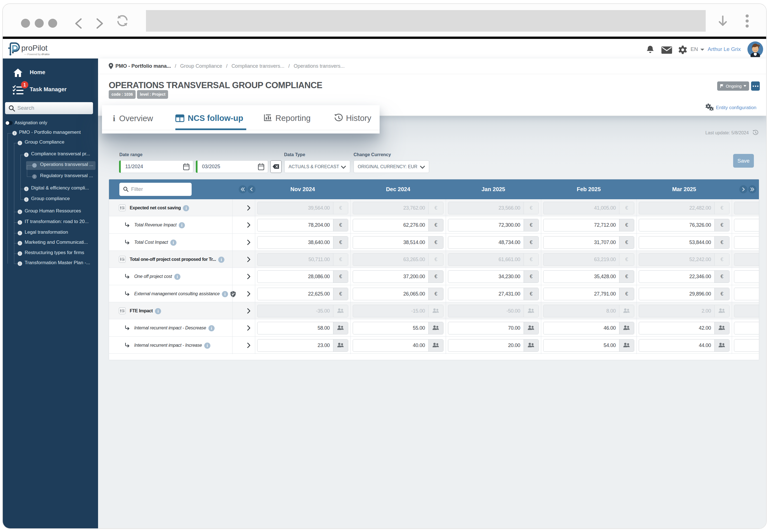 Image resolution: width=769 pixels, height=532 pixels. I want to click on svg-text: 1, so click(25, 85).